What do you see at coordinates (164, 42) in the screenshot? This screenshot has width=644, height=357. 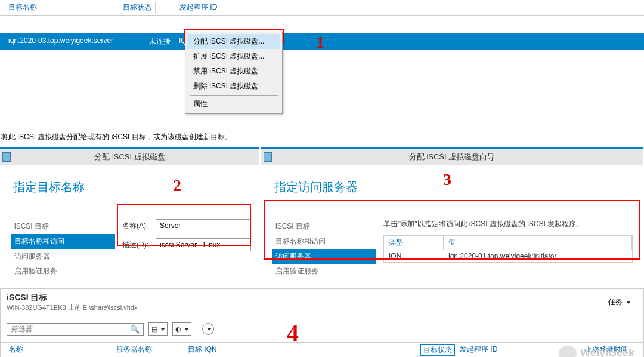 I see `row-status: 未连接` at bounding box center [164, 42].